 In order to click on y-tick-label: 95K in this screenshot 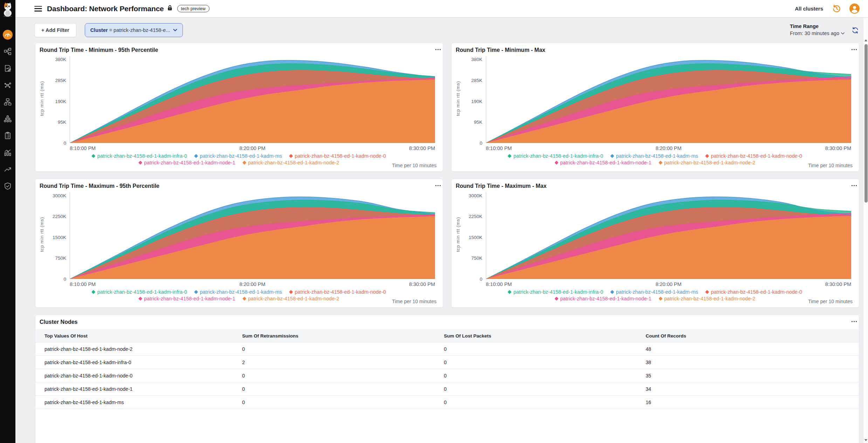, I will do `click(478, 122)`.